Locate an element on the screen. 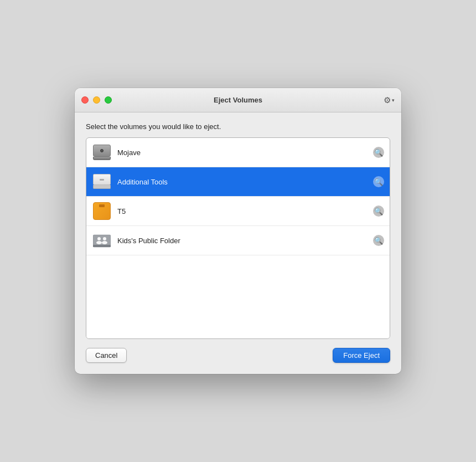 This screenshot has width=476, height=462. volume-name: Additional Tools is located at coordinates (245, 182).